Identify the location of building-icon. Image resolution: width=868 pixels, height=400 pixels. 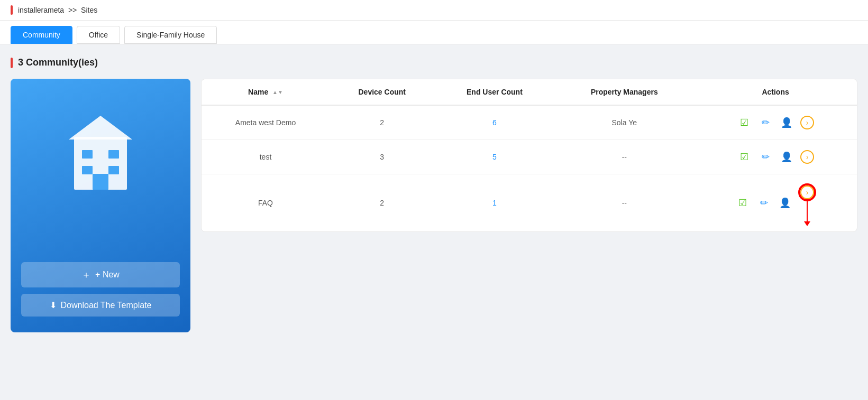
(100, 153).